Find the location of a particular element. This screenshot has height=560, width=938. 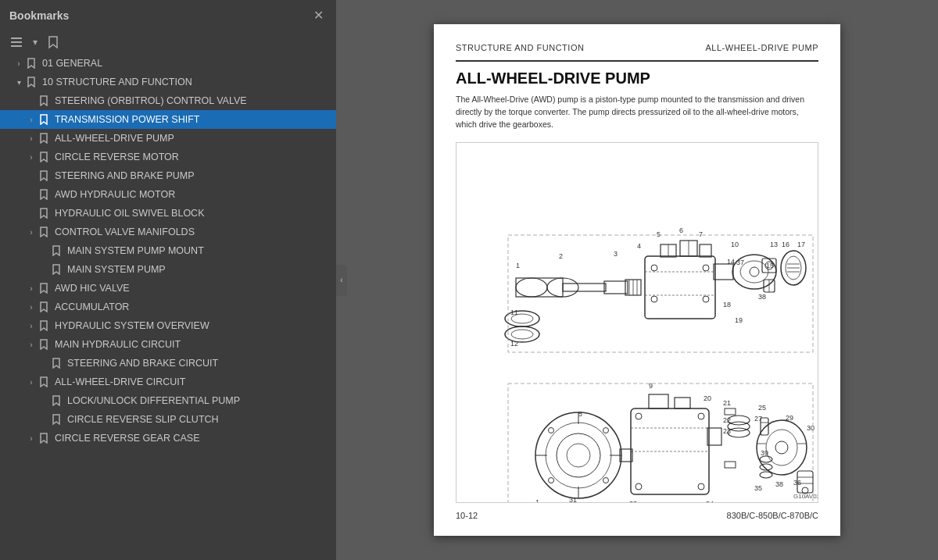

label-4: 4 is located at coordinates (639, 246).